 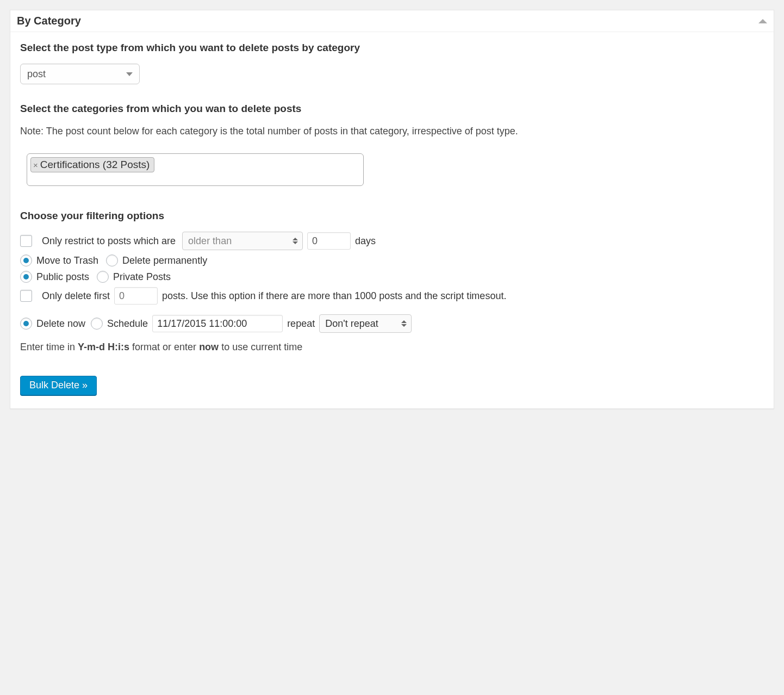 What do you see at coordinates (59, 386) in the screenshot?
I see `bulk-delete-button: Bulk Delete »` at bounding box center [59, 386].